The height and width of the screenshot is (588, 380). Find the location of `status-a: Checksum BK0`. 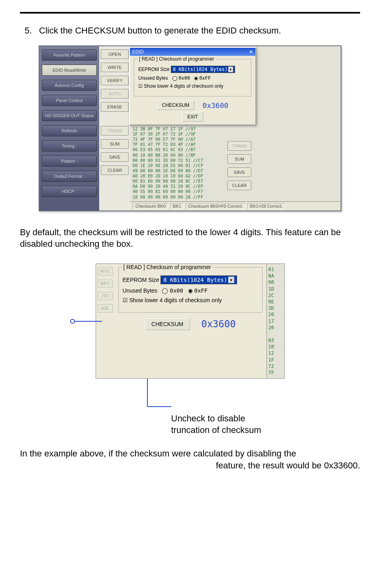

status-a: Checksum BK0 is located at coordinates (151, 206).